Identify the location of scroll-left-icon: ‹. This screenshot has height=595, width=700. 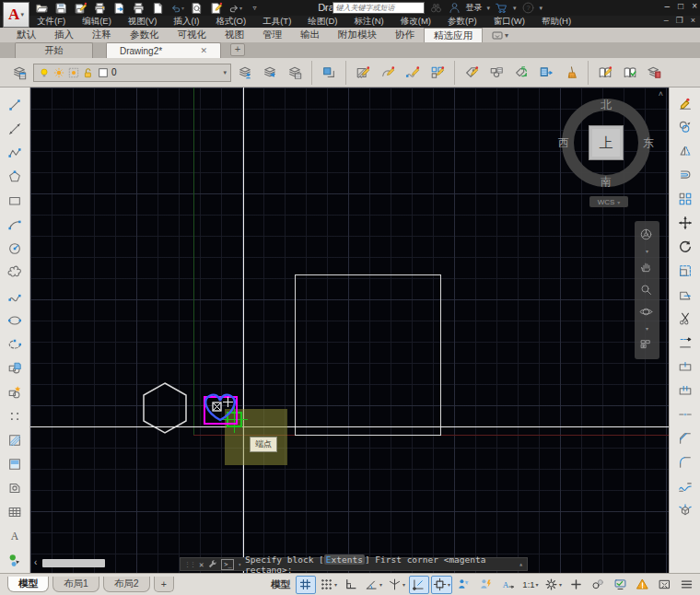
(35, 563).